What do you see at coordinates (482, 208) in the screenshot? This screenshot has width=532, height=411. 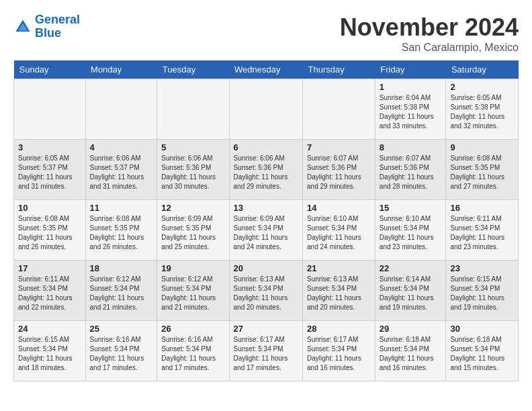 I see `day-number: 16` at bounding box center [482, 208].